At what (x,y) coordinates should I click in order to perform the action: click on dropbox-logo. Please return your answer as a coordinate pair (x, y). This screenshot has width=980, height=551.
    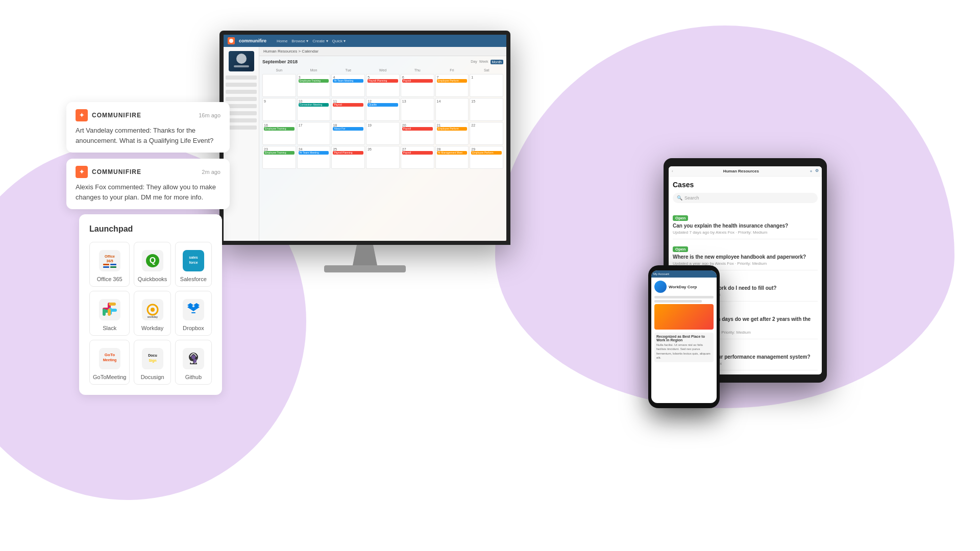
    Looking at the image, I should click on (193, 310).